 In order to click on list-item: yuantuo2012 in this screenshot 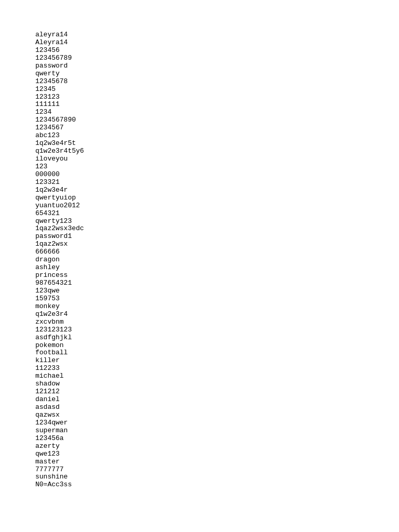, I will do `click(200, 206)`.